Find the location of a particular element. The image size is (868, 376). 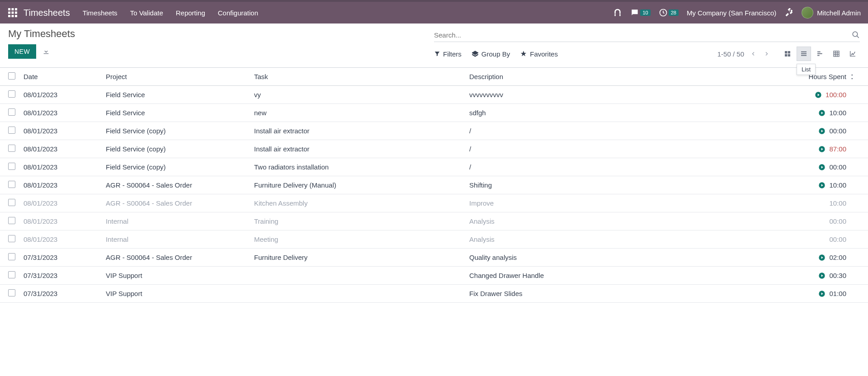

company-switcher: My Company (San Francisco) is located at coordinates (731, 13).